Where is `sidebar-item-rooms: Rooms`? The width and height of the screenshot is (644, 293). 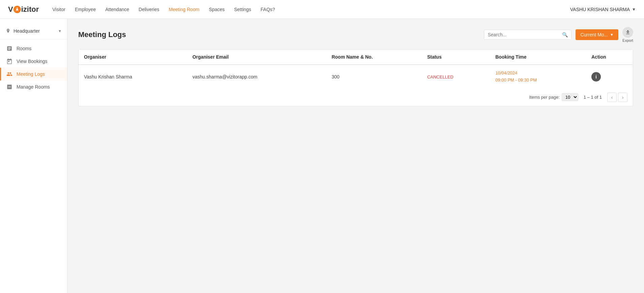 sidebar-item-rooms: Rooms is located at coordinates (34, 48).